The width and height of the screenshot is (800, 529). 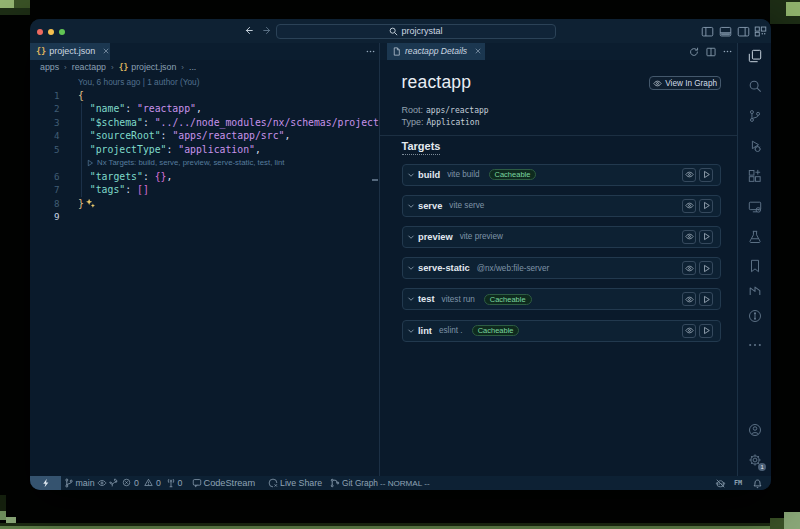 I want to click on remote-indicator, so click(x=46, y=483).